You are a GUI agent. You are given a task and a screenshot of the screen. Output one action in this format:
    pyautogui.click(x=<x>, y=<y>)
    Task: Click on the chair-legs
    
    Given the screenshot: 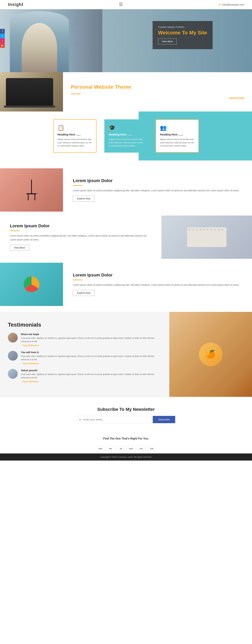 What is the action you would take?
    pyautogui.click(x=32, y=197)
    